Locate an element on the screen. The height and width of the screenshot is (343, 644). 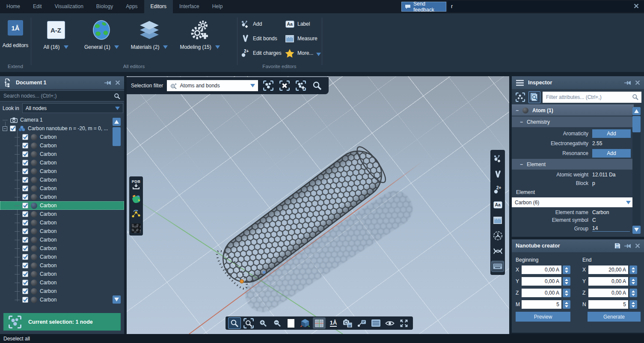
tool-snapshot is located at coordinates (347, 323).